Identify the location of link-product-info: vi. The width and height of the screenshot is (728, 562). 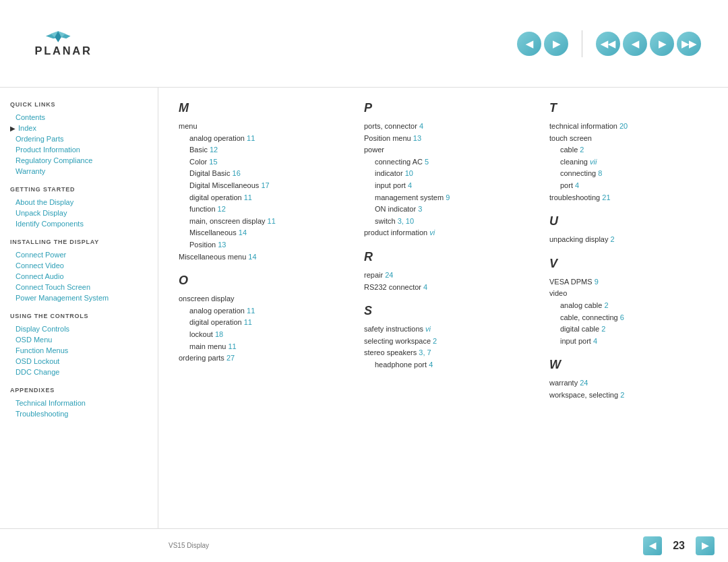
(432, 232).